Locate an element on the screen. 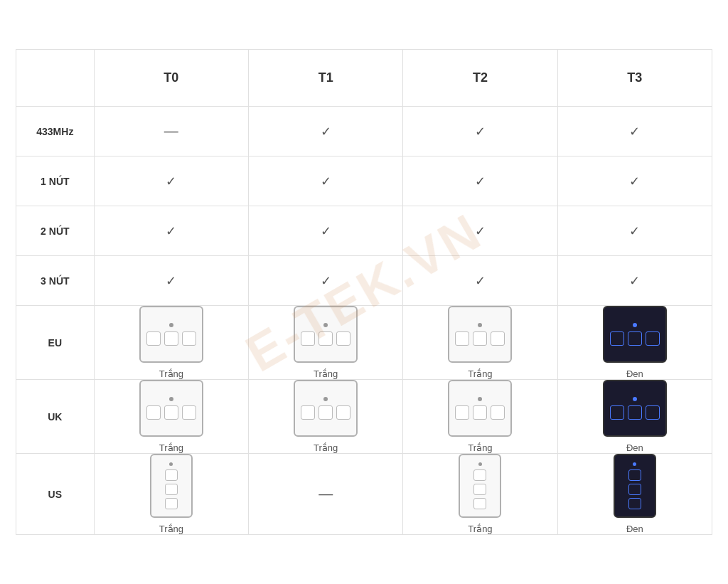  cell-t2-eu: Trắng is located at coordinates (481, 343).